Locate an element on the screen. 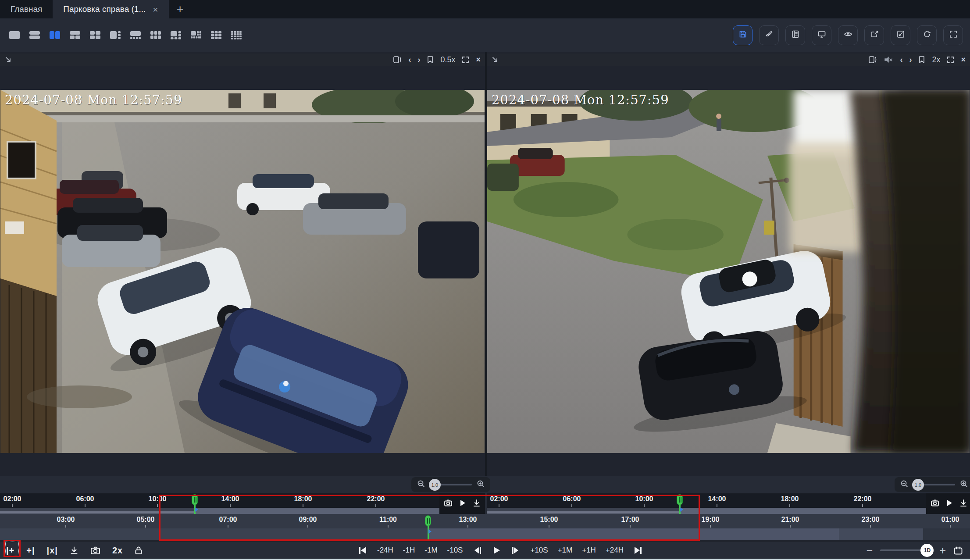 The height and width of the screenshot is (560, 970). skip-start-icon is located at coordinates (363, 550).